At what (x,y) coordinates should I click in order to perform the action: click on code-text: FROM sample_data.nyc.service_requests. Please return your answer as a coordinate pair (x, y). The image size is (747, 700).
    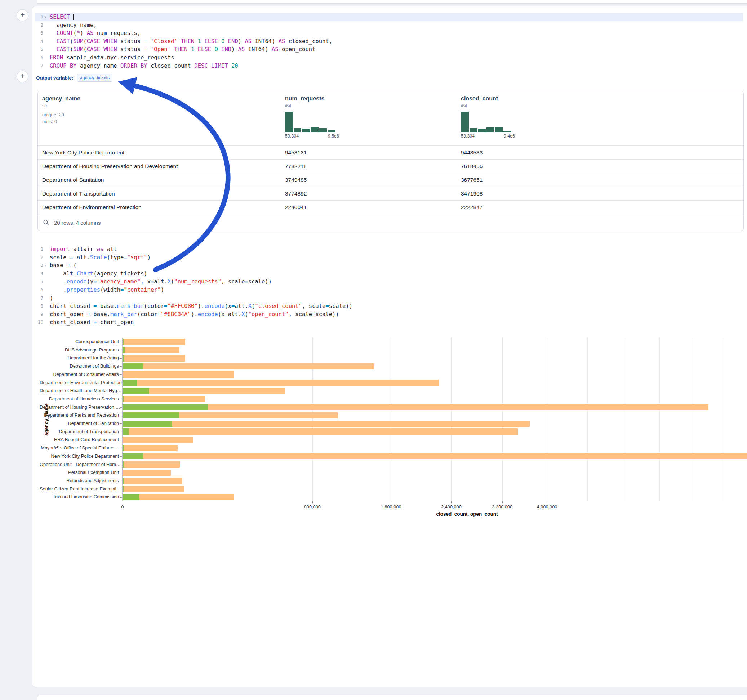
    Looking at the image, I should click on (111, 58).